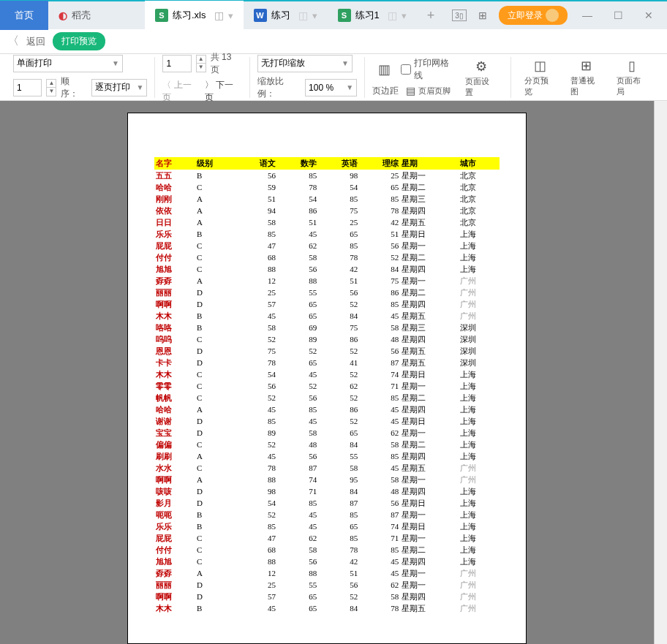 This screenshot has height=644, width=667. What do you see at coordinates (257, 550) in the screenshot?
I see `table-cell: 68` at bounding box center [257, 550].